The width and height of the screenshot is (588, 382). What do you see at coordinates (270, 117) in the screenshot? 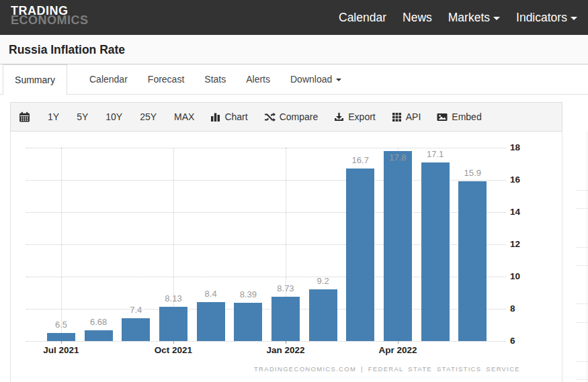
I see `compare-shuffle-icon` at bounding box center [270, 117].